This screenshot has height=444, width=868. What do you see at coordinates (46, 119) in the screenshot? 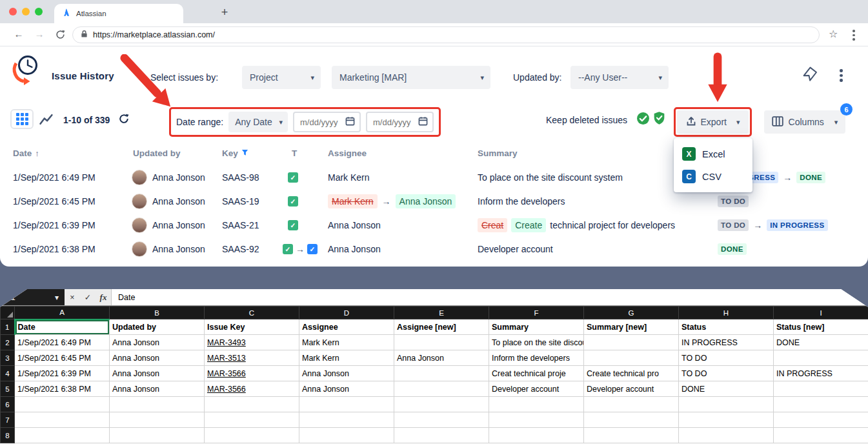
I see `chart-view-toggle` at bounding box center [46, 119].